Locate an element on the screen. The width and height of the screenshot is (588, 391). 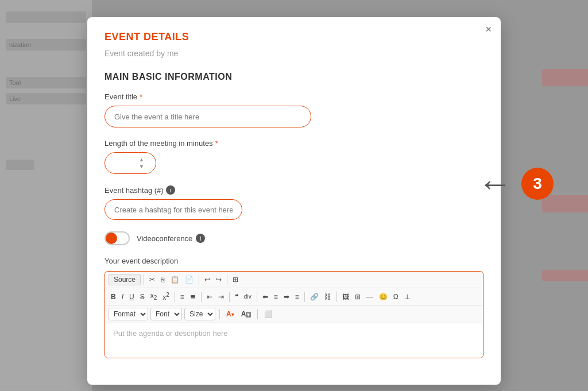
editor-content-area: Put the agenda or description here is located at coordinates (294, 340).